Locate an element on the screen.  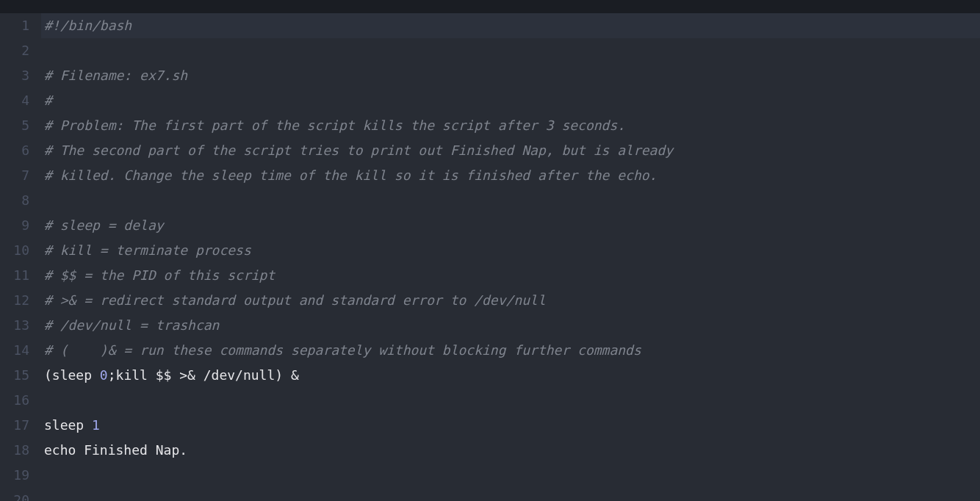
code-line: # $$ = the PID of this script is located at coordinates (511, 275).